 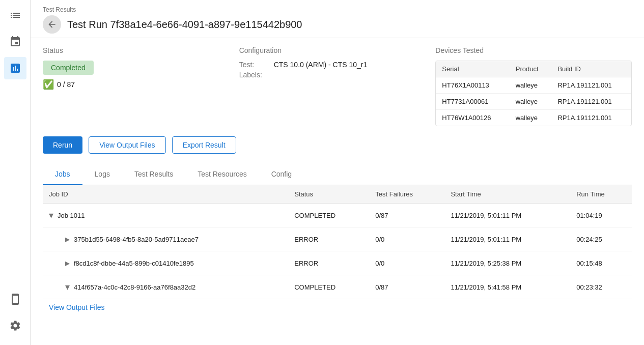 I want to click on status-section-title: Status, so click(x=141, y=50).